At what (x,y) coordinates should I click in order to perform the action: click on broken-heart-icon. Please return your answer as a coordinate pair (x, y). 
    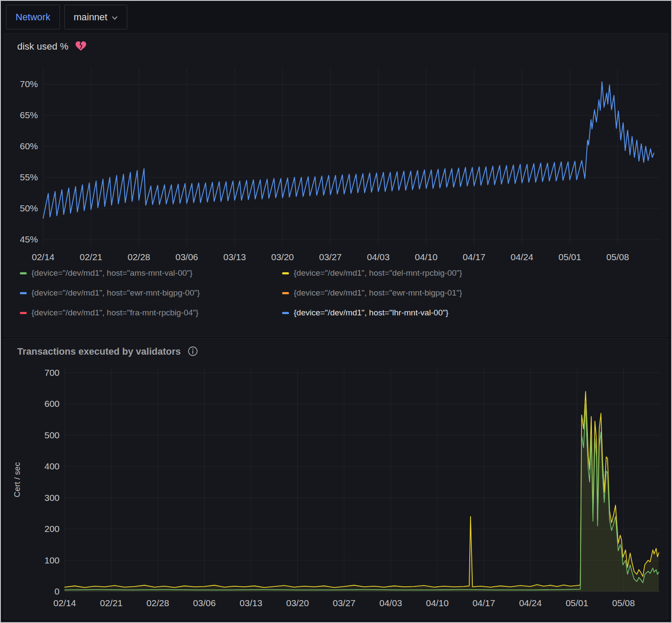
    Looking at the image, I should click on (81, 47).